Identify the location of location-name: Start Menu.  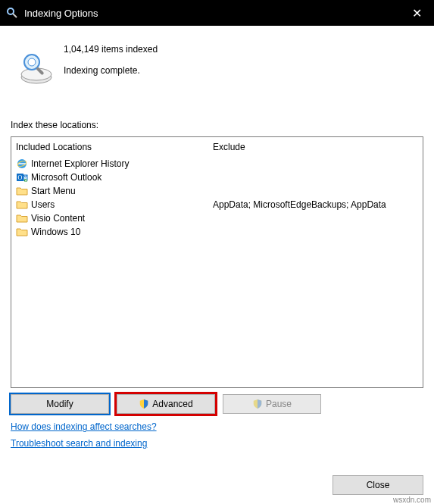
(53, 191).